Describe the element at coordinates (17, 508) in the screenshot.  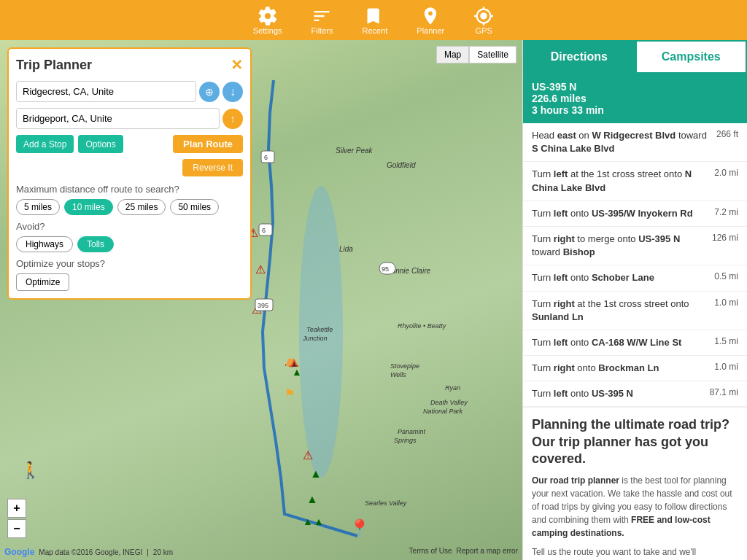
I see `zoom-in-button: +` at that location.